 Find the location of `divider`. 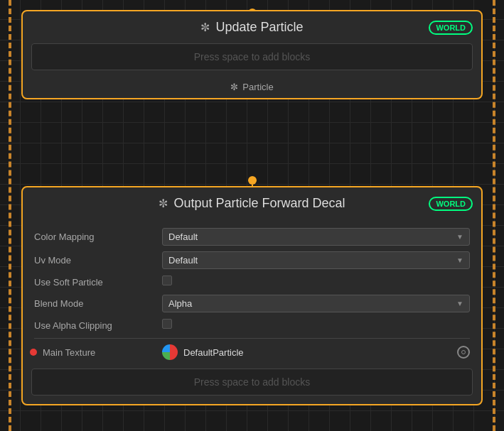

divider is located at coordinates (252, 338).